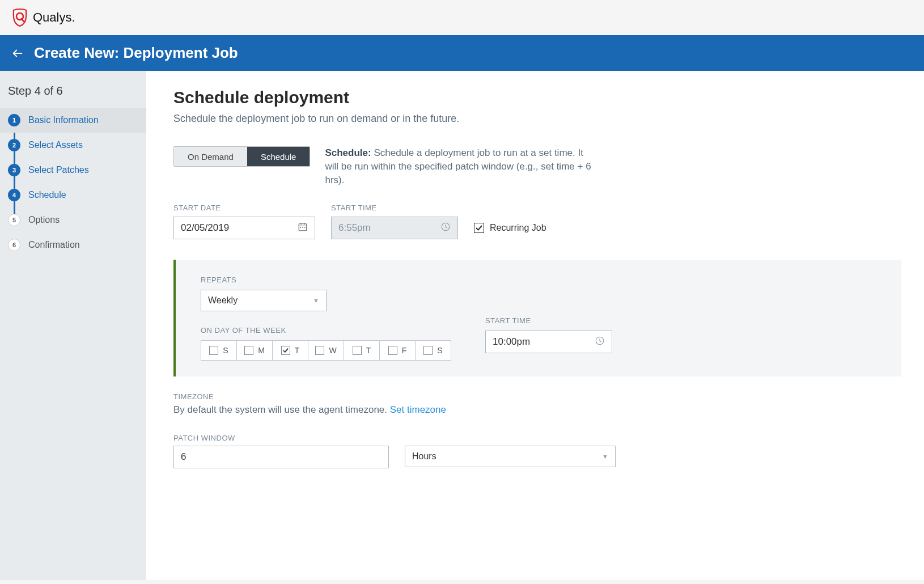  I want to click on wizard-sidebar: Step 4 of 6 1 Basic Information 2 Select…, so click(73, 325).